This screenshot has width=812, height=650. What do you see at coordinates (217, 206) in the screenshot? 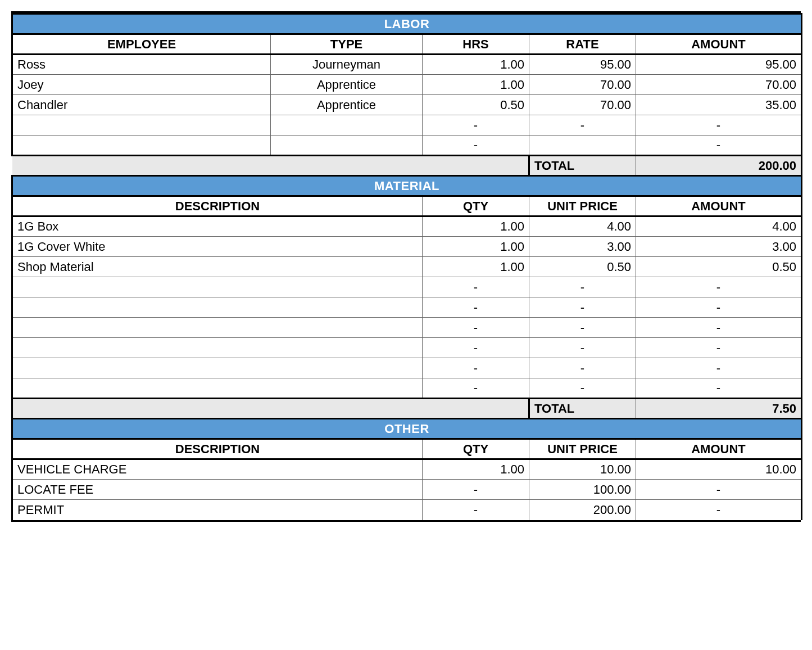
I see `material-header-description: DESCRIPTION` at bounding box center [217, 206].